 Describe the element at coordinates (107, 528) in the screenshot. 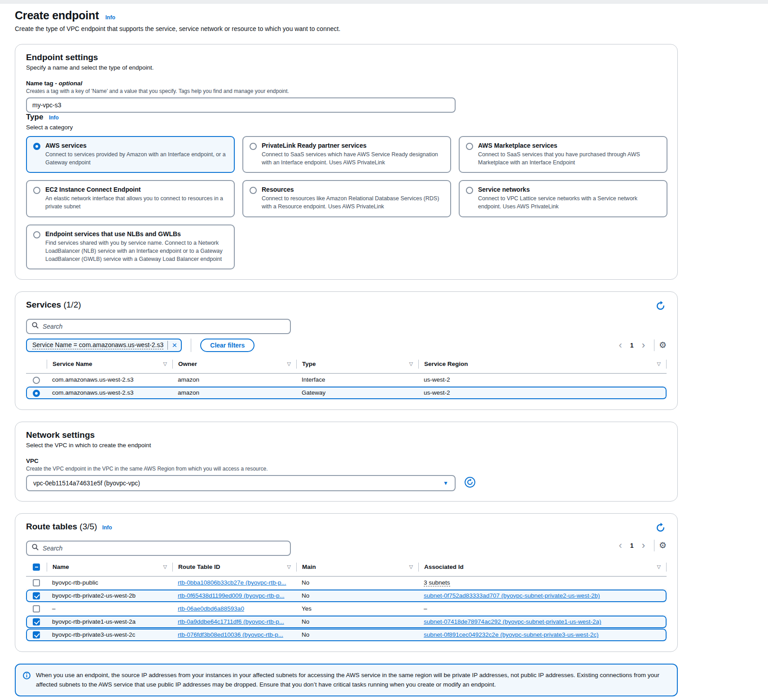

I see `route-tables-info-link: Info` at that location.